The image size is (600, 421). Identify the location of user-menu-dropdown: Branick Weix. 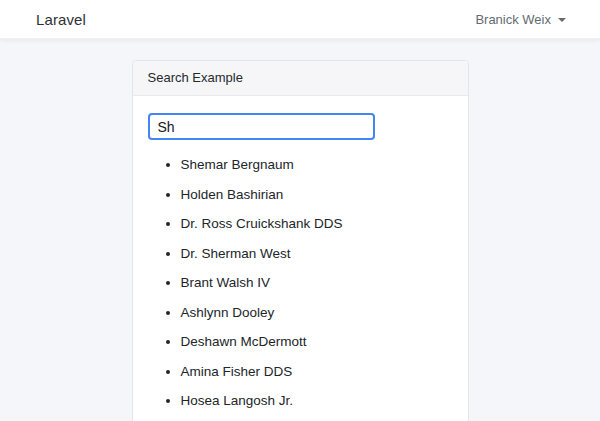
(520, 20).